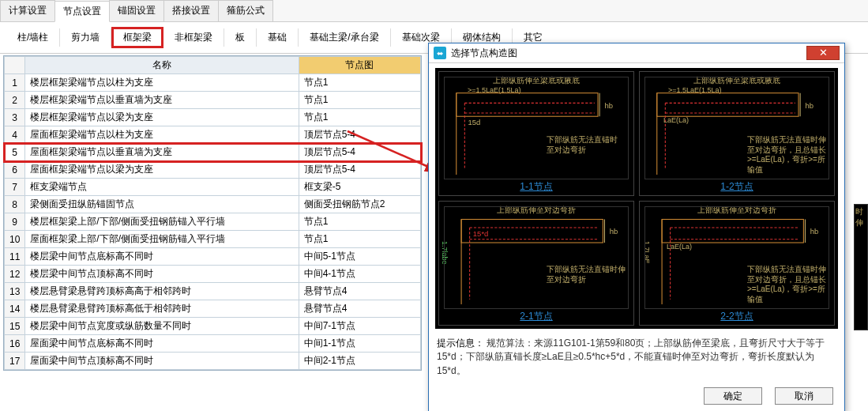 The image size is (868, 411). Describe the element at coordinates (787, 155) in the screenshot. I see `cell-note: 下部纵筋无法直锚时伸 至对边弯折，且总锚长 >=LaE(La)，弯折>=所输值` at that location.